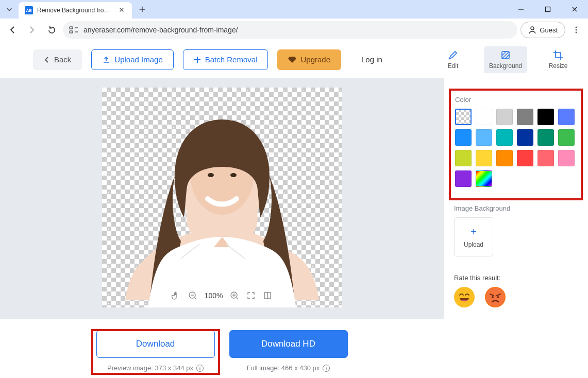 The height and width of the screenshot is (378, 588). Describe the element at coordinates (543, 30) in the screenshot. I see `profile-chip-guest: Guest` at that location.